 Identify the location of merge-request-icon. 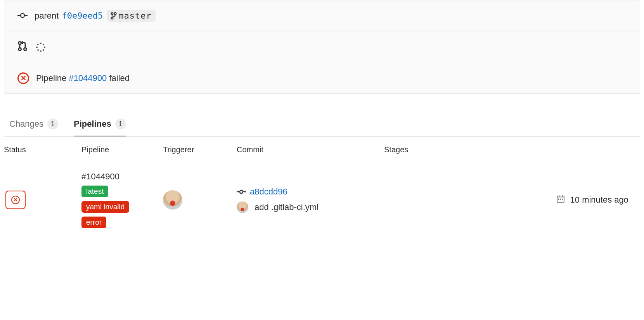
(23, 47).